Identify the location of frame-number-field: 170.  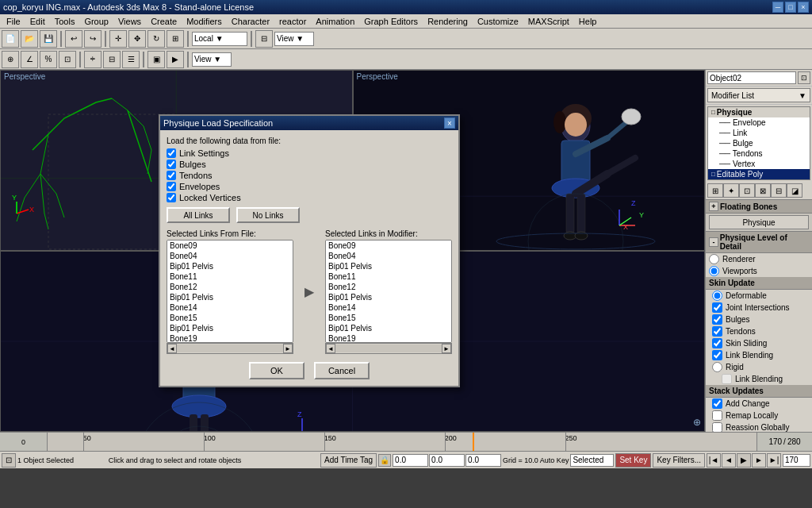
(796, 460).